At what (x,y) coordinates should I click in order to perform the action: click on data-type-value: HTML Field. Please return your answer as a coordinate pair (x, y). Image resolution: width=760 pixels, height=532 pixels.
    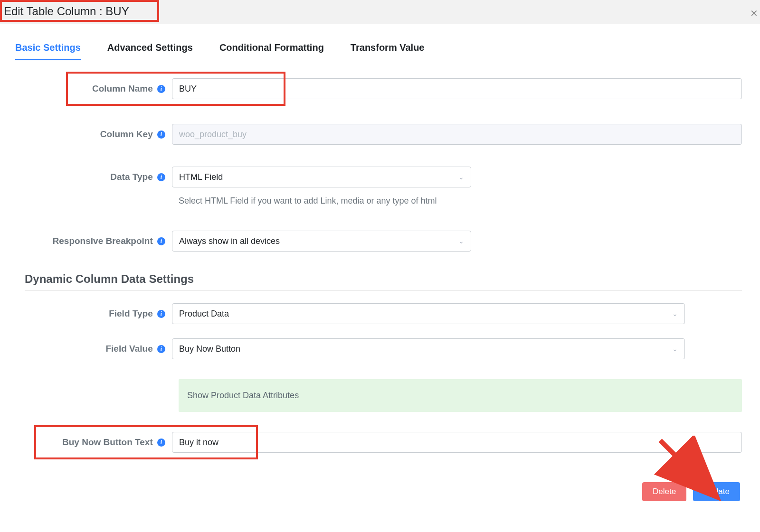
    Looking at the image, I should click on (201, 177).